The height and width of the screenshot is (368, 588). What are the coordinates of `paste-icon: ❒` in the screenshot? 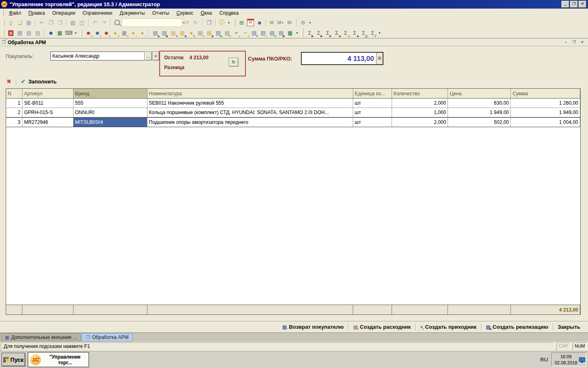 It's located at (60, 22).